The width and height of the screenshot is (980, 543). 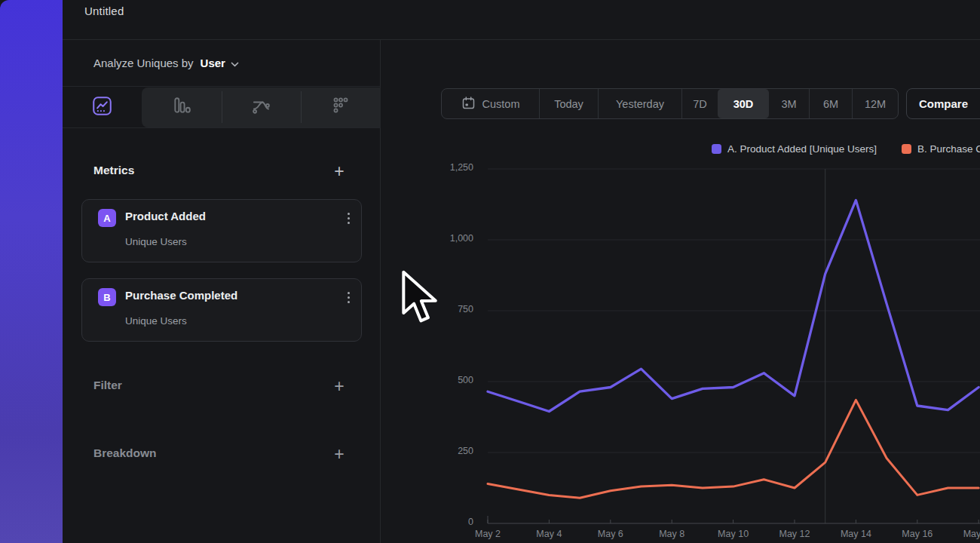 What do you see at coordinates (795, 149) in the screenshot?
I see `legend-item-a: A. Product Added [Unique Users]` at bounding box center [795, 149].